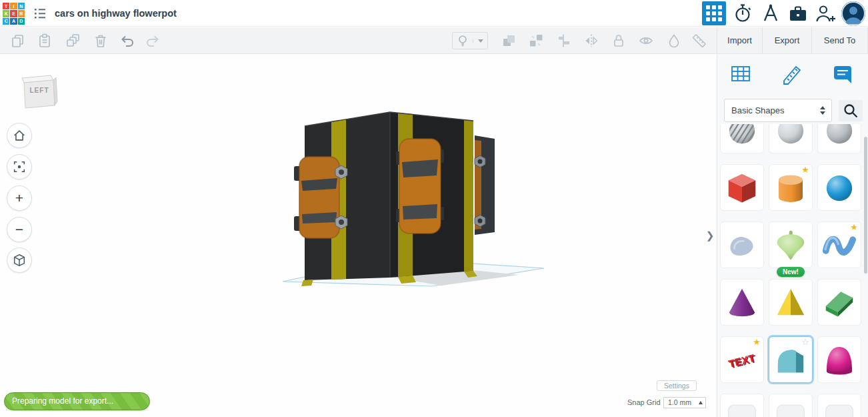  Describe the element at coordinates (39, 91) in the screenshot. I see `view-cube-face-label: LEFT` at that location.